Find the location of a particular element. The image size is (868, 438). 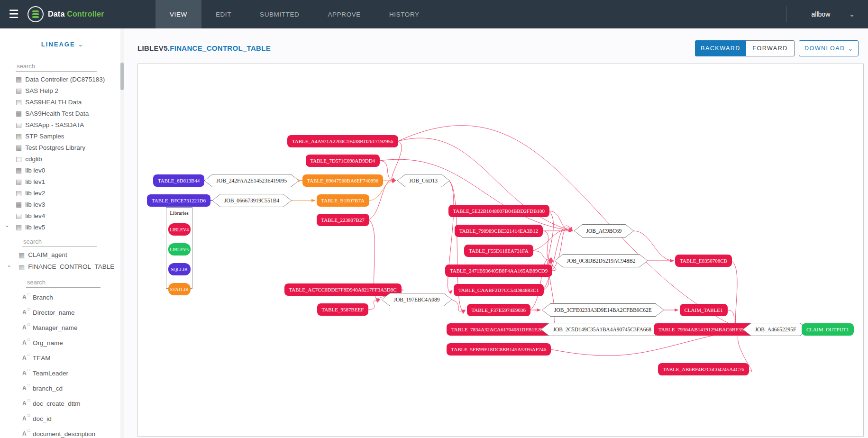

sidebar-library-item: ▤lib lev2 is located at coordinates (62, 193).